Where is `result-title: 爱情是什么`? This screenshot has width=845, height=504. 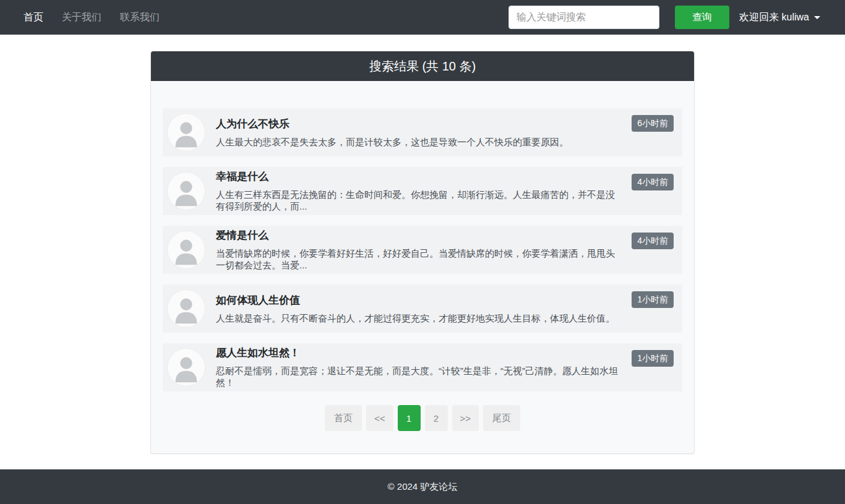
result-title: 爱情是什么 is located at coordinates (417, 235).